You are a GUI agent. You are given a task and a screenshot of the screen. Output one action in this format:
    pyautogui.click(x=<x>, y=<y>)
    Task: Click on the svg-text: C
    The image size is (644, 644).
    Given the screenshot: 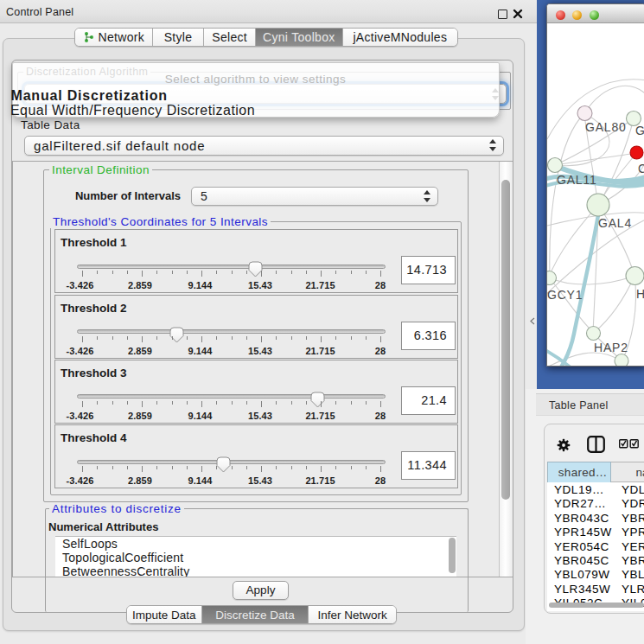 What is the action you would take?
    pyautogui.click(x=641, y=169)
    